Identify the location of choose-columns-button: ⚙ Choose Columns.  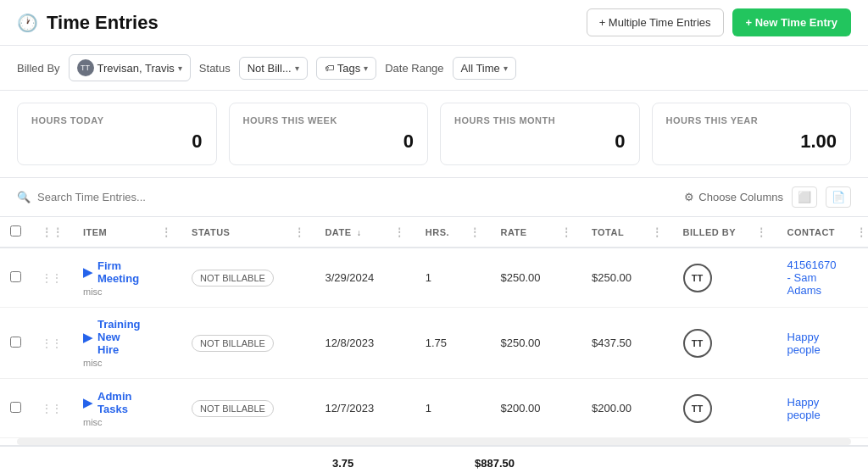
(734, 197).